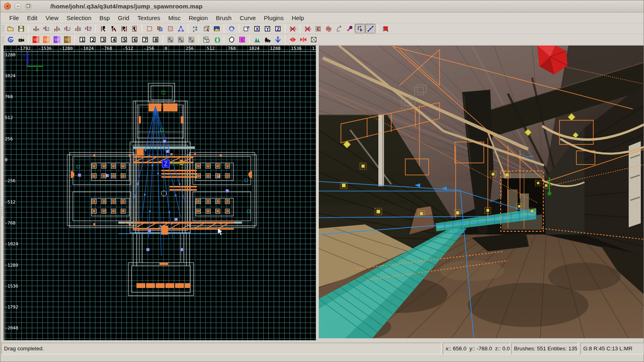 Image resolution: width=644 pixels, height=362 pixels. I want to click on menu-misc: Misc, so click(175, 18).